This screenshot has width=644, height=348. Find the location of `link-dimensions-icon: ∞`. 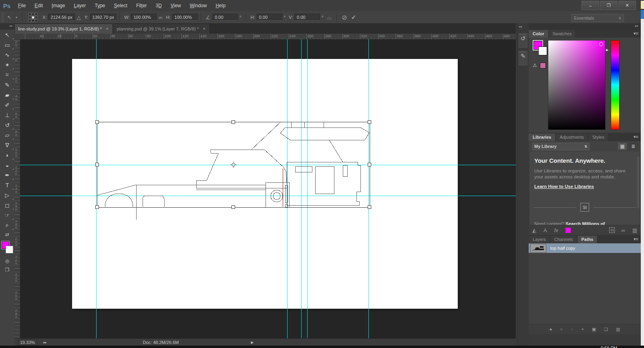

link-dimensions-icon: ∞ is located at coordinates (160, 18).